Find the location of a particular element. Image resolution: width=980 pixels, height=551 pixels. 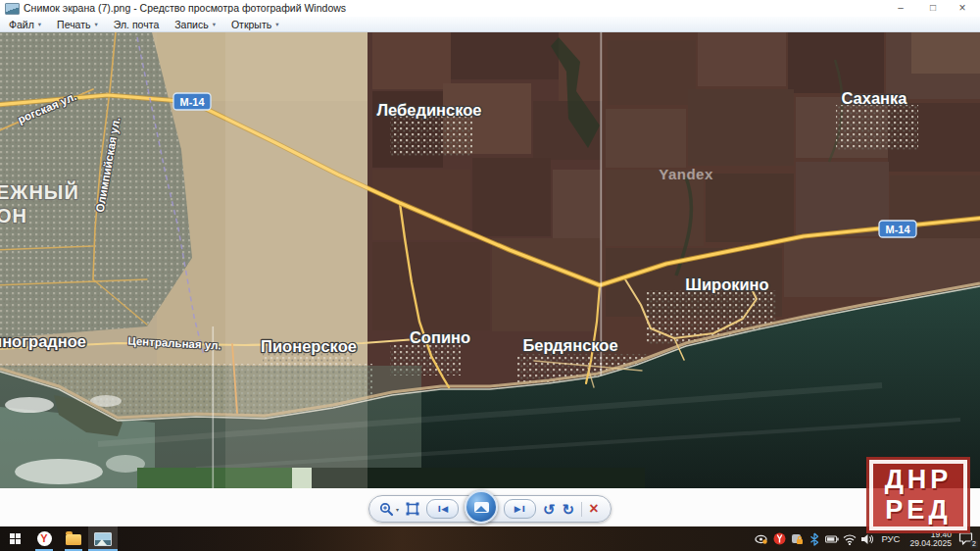

map-label: Саханка is located at coordinates (874, 98).